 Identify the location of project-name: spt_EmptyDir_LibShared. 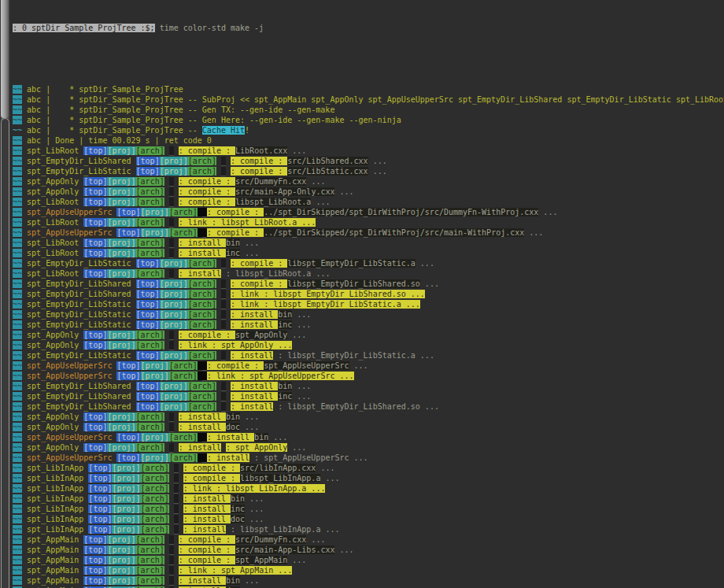
(79, 397).